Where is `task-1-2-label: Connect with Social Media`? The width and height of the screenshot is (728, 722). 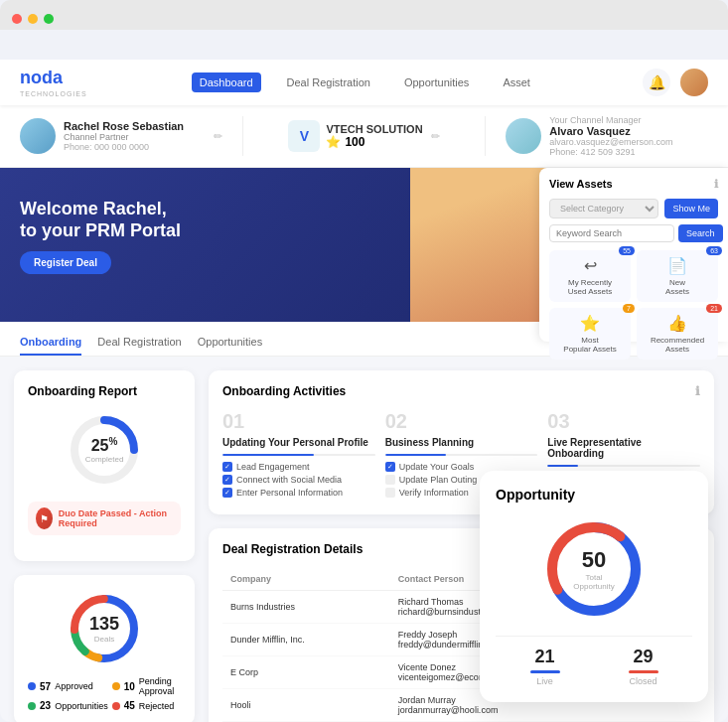 task-1-2-label: Connect with Social Media is located at coordinates (289, 480).